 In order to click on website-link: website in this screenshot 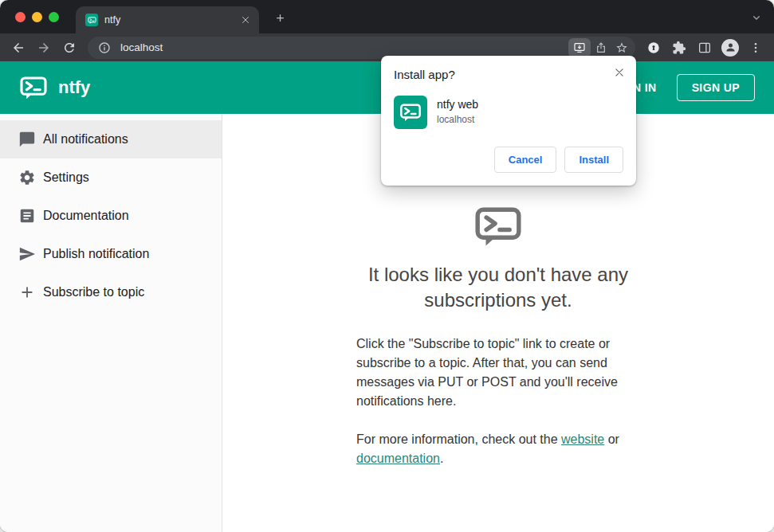, I will do `click(583, 440)`.